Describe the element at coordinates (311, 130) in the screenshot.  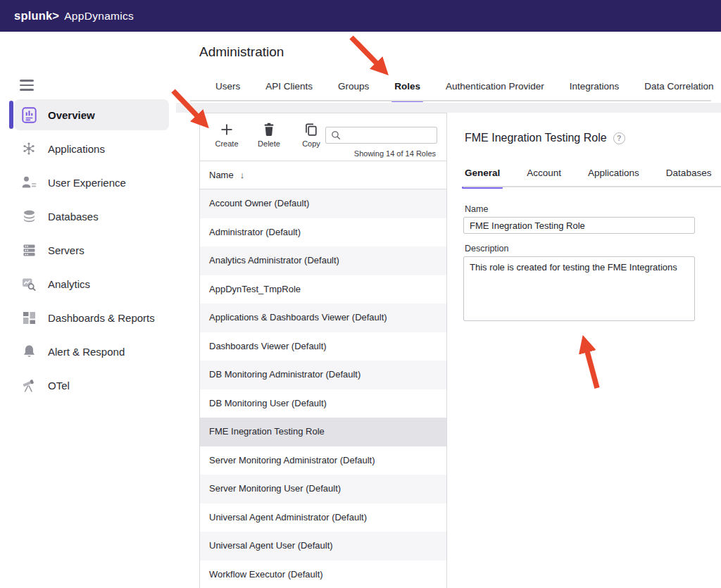
I see `copy-icon` at that location.